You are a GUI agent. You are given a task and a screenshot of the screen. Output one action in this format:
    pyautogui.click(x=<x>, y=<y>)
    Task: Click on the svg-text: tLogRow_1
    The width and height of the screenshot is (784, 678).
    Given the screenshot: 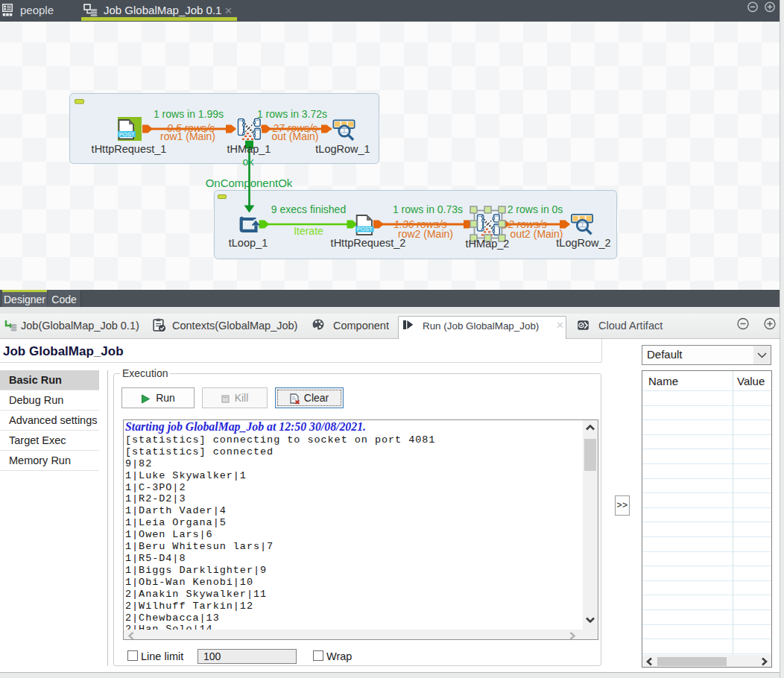 What is the action you would take?
    pyautogui.click(x=343, y=149)
    